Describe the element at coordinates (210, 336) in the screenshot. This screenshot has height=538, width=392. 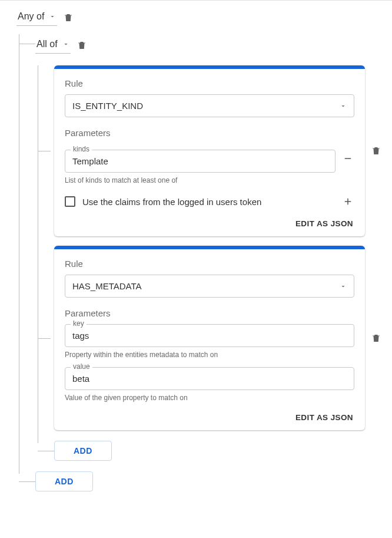
I see `key-input: tags` at that location.